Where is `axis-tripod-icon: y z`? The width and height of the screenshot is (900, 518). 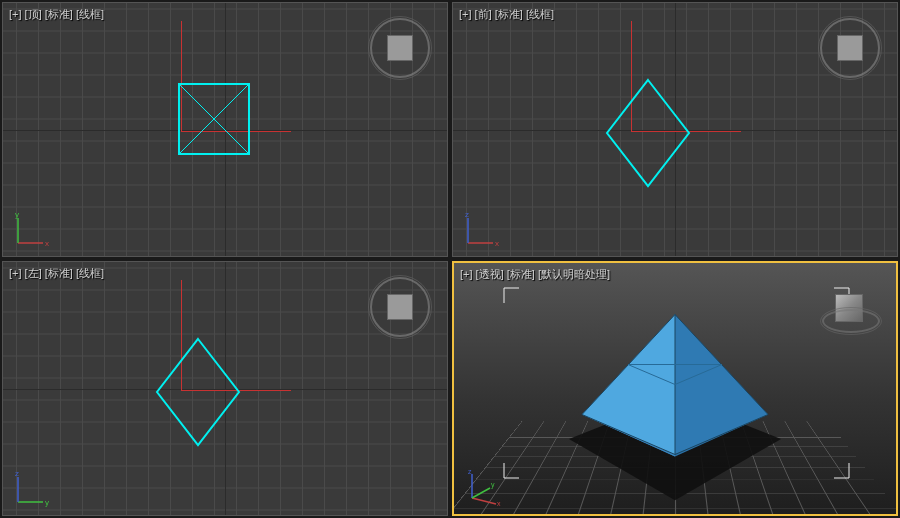
axis-tripod-icon: y z is located at coordinates (33, 487).